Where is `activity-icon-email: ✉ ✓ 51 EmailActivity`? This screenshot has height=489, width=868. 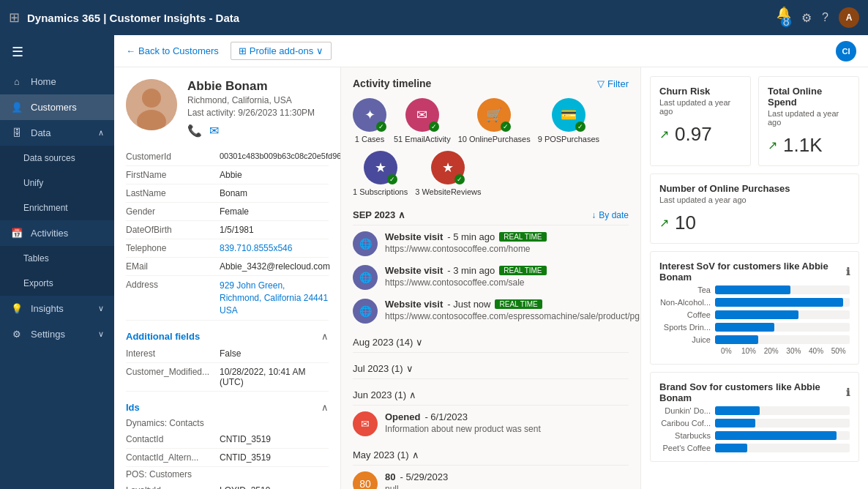 activity-icon-email: ✉ ✓ 51 EmailActivity is located at coordinates (422, 121).